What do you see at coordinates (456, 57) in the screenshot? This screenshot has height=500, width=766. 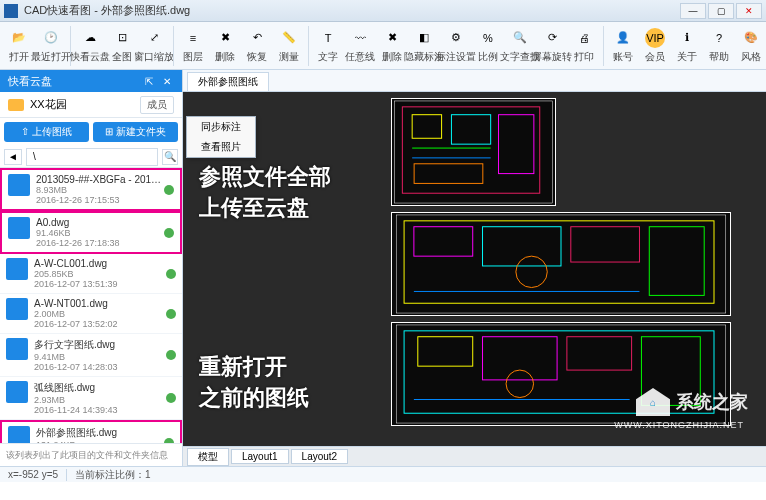 I see `toolbar-label: 标注设置` at bounding box center [456, 57].